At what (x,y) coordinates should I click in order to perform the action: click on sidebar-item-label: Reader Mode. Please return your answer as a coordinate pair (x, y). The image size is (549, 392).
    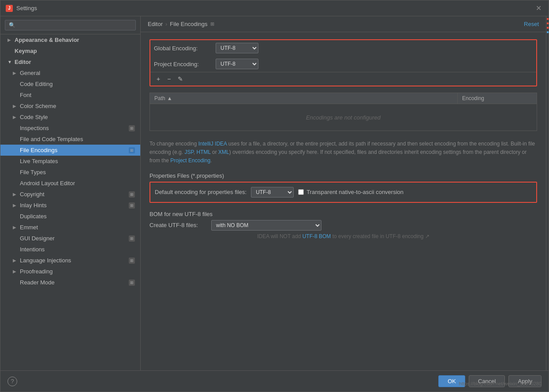
    Looking at the image, I should click on (37, 282).